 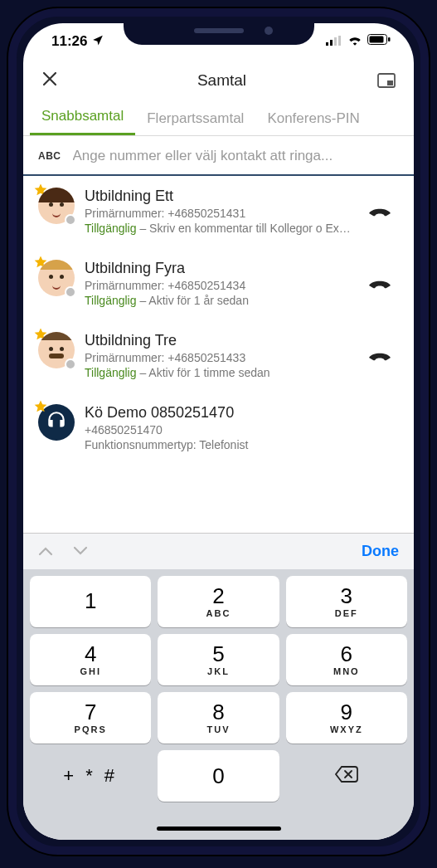 I want to click on star-icon, so click(x=41, y=407).